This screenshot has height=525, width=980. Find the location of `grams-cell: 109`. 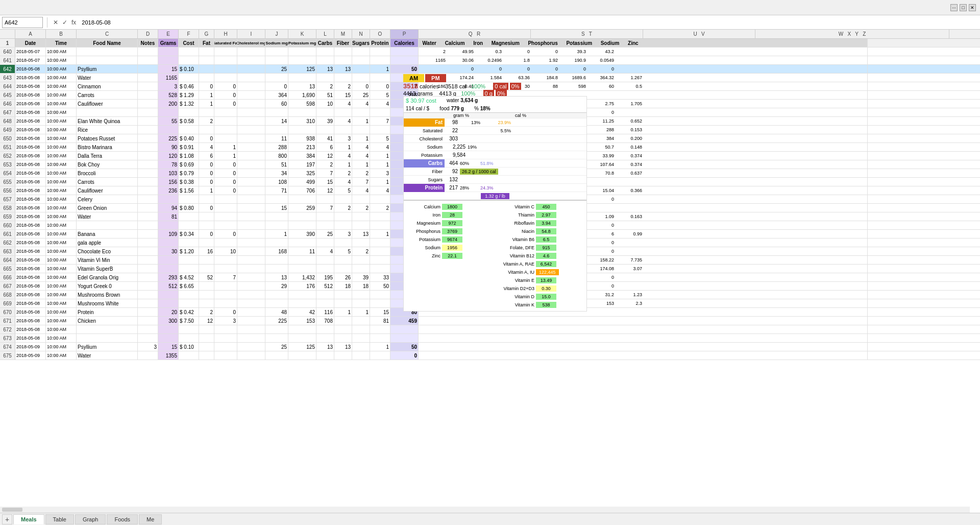

grams-cell: 109 is located at coordinates (168, 234).